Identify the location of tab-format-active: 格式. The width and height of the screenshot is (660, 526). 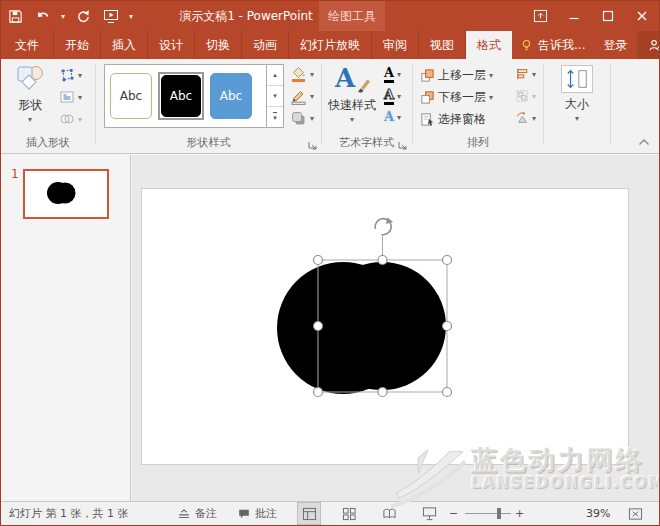
(489, 45).